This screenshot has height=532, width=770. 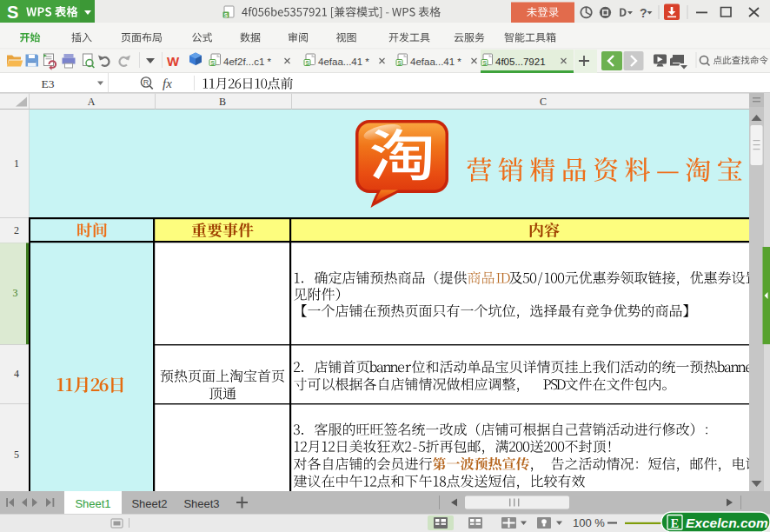 What do you see at coordinates (167, 83) in the screenshot?
I see `svg-text: fx` at bounding box center [167, 83].